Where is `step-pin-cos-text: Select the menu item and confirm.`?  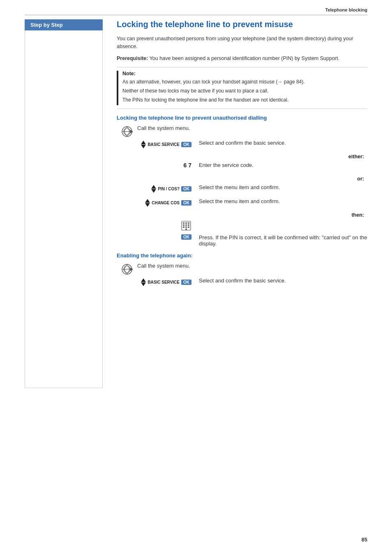 step-pin-cos-text: Select the menu item and confirm. is located at coordinates (281, 187).